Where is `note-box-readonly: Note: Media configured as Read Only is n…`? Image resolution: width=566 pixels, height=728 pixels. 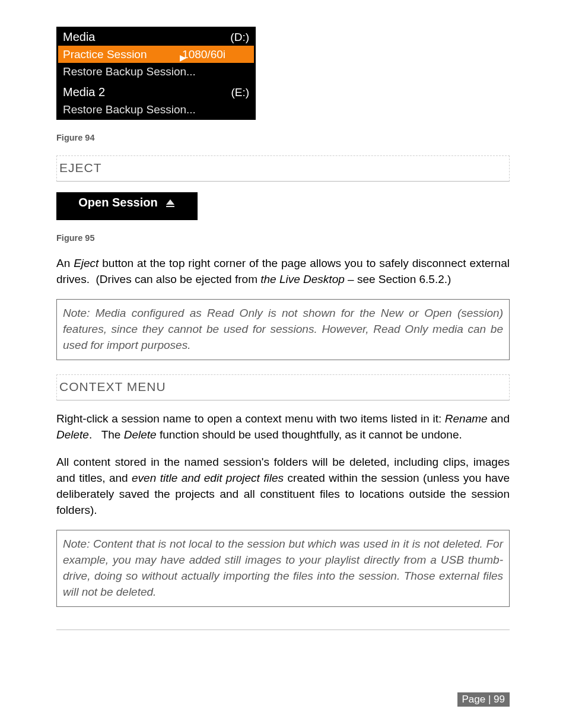
note-box-readonly: Note: Media configured as Read Only is n… is located at coordinates (283, 330).